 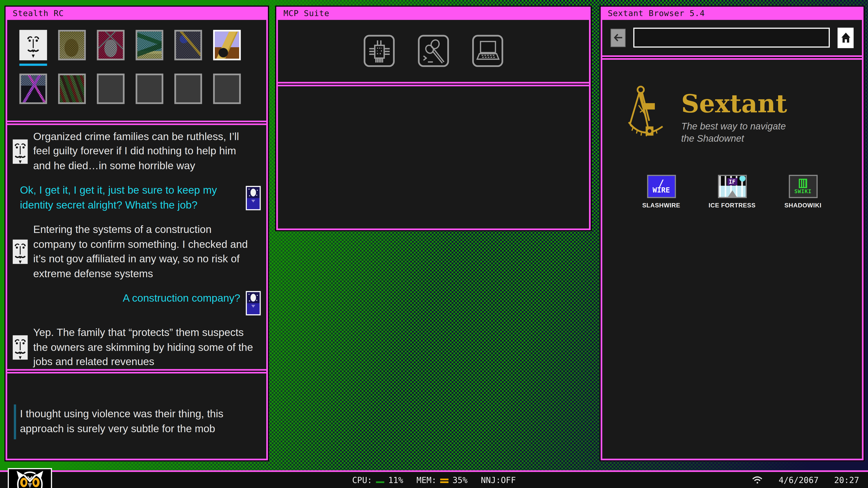 What do you see at coordinates (433, 13) in the screenshot?
I see `mcp-titlebar: MCP Suite` at bounding box center [433, 13].